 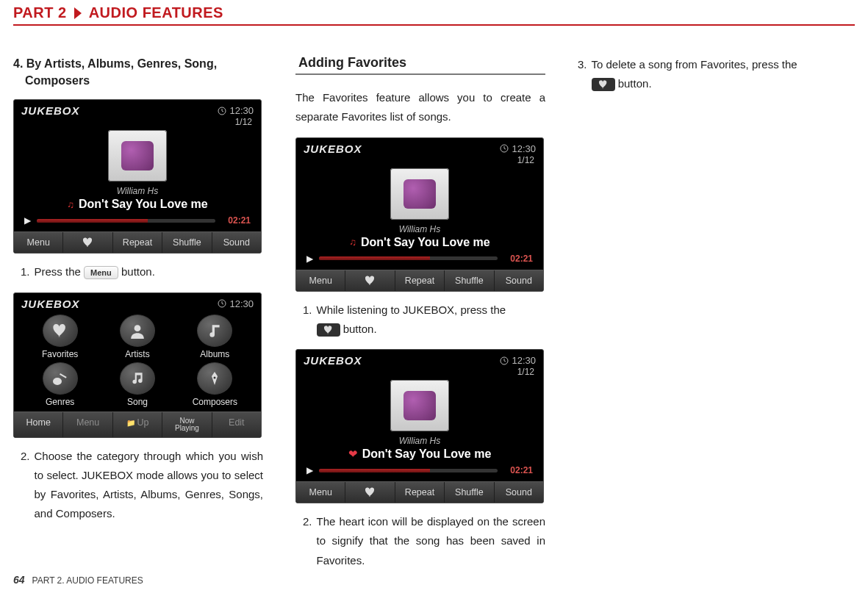 What do you see at coordinates (434, 10) in the screenshot?
I see `page-header: PART 2 AUDIO FEATURES` at bounding box center [434, 10].